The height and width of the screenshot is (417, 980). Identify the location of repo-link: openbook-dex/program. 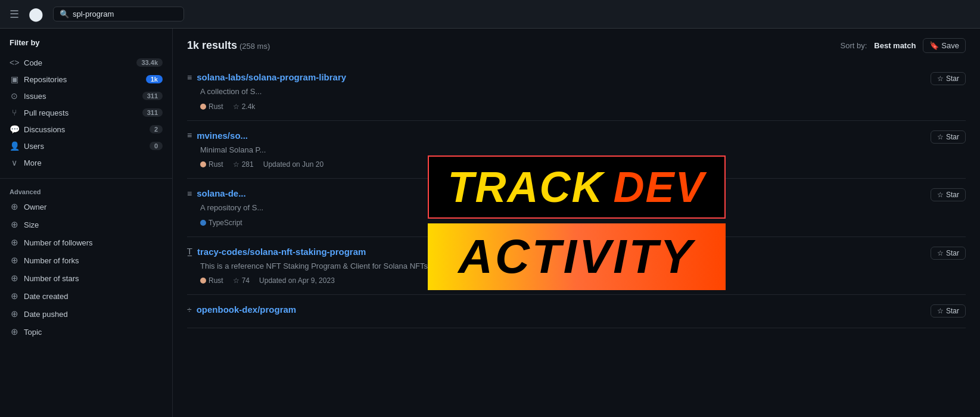
(247, 310).